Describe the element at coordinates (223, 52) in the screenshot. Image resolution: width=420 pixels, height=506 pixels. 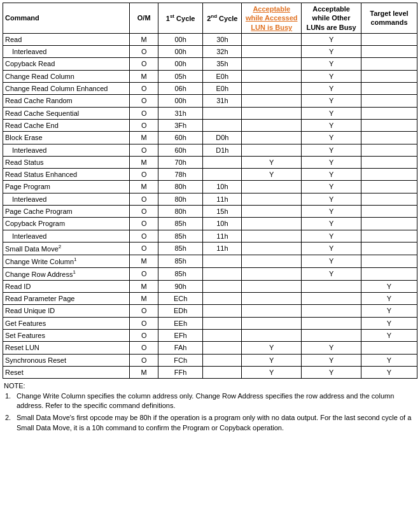
I see `cell-cycle2: 32h` at that location.